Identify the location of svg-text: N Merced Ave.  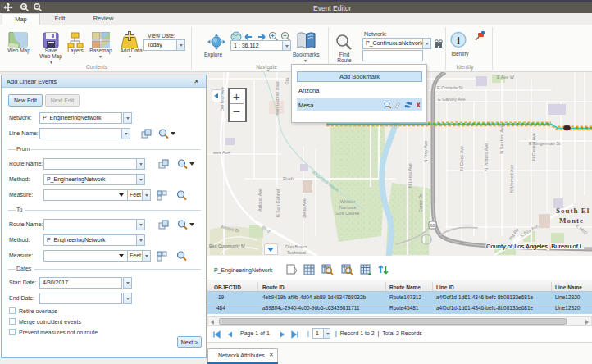
(512, 179).